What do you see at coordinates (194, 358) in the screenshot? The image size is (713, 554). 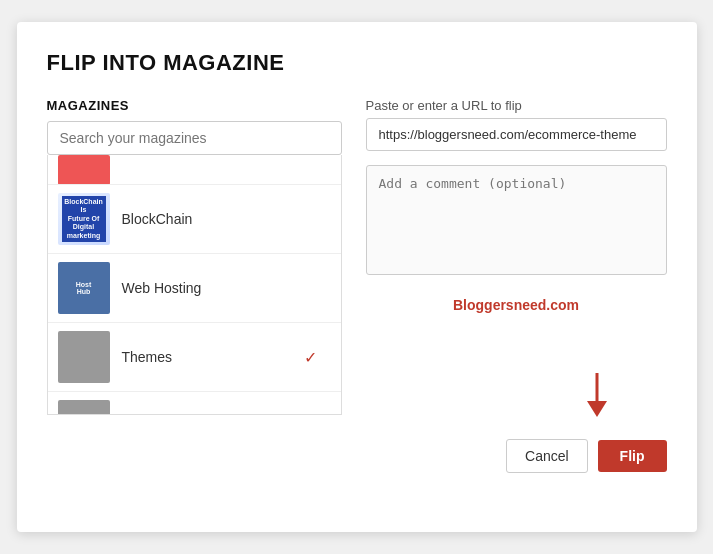 I see `list-item: Themes ✓` at bounding box center [194, 358].